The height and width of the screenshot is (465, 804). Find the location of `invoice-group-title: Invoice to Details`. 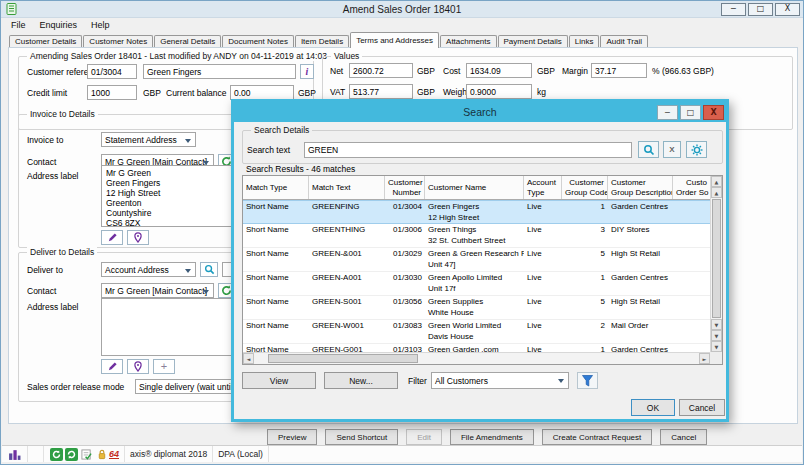

invoice-group-title: Invoice to Details is located at coordinates (62, 114).